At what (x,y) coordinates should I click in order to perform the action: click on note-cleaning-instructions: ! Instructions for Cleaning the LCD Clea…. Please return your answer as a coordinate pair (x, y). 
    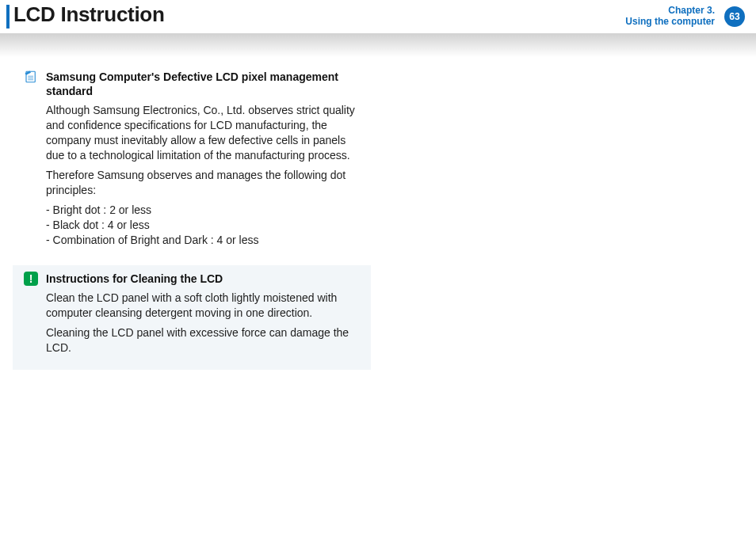
    Looking at the image, I should click on (192, 317).